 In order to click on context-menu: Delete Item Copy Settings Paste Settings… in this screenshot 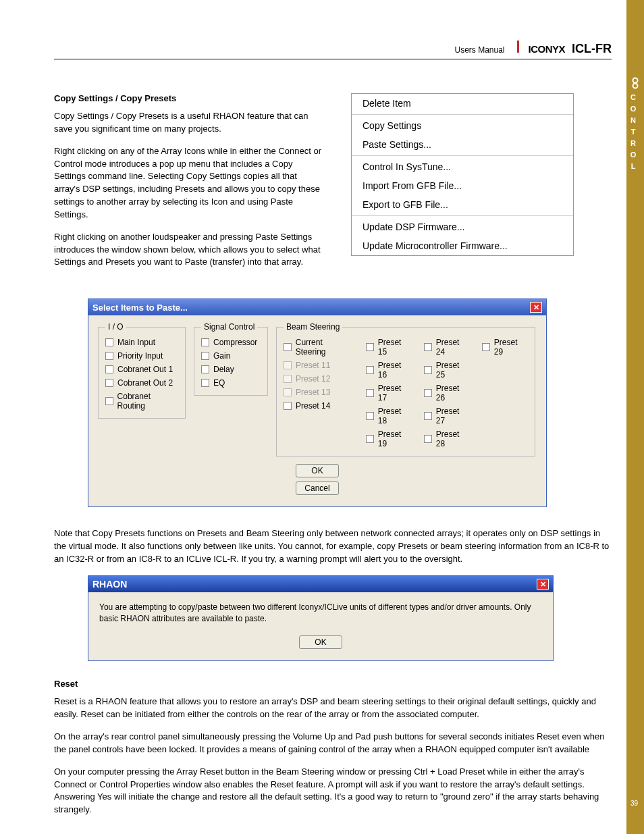, I will do `click(462, 174)`.